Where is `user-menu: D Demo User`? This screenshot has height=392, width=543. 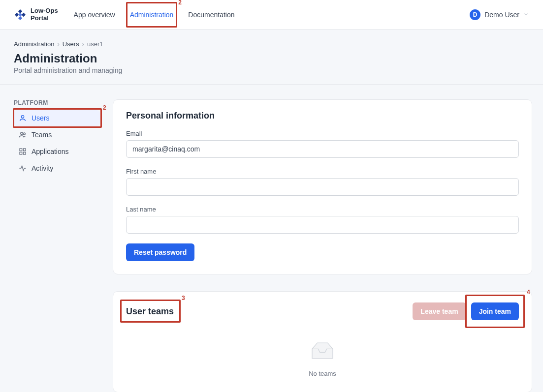
user-menu: D Demo User is located at coordinates (499, 15).